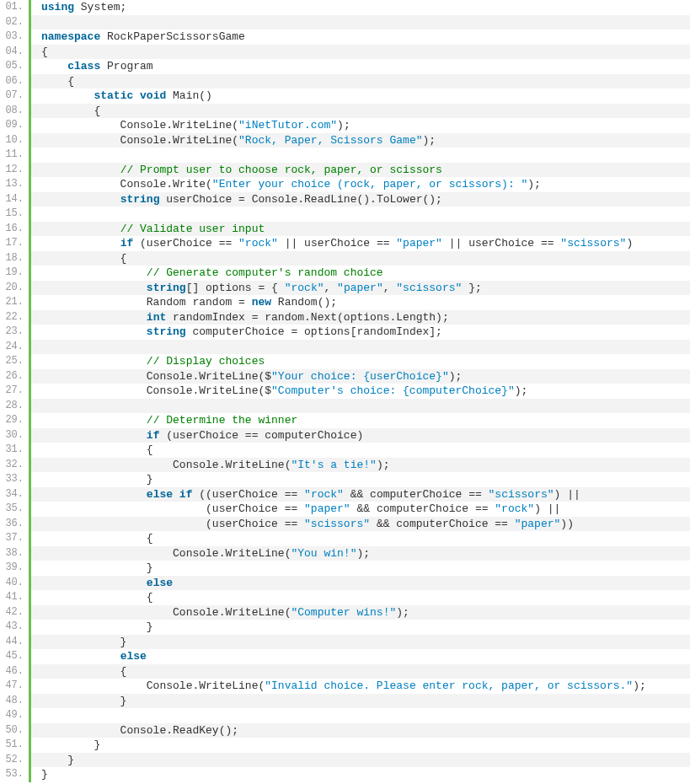  I want to click on line-number: 31., so click(14, 450).